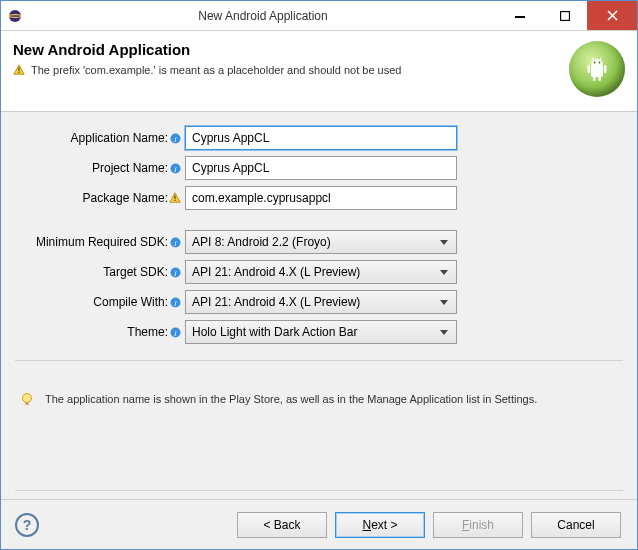 The height and width of the screenshot is (550, 638). Describe the element at coordinates (282, 525) in the screenshot. I see `back-button: < Back` at that location.